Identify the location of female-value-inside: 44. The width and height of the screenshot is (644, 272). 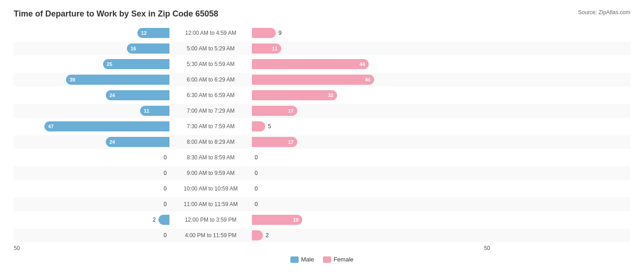
(364, 64).